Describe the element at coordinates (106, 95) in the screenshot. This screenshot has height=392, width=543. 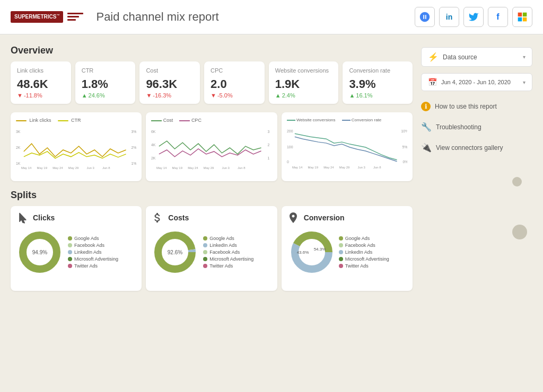
I see `metric-change-ctr: ▲ 24.6%` at that location.